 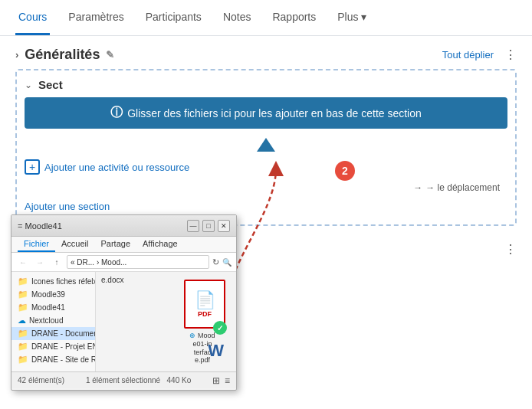 What do you see at coordinates (117, 113) in the screenshot?
I see `info-icon: ⓘ` at bounding box center [117, 113].